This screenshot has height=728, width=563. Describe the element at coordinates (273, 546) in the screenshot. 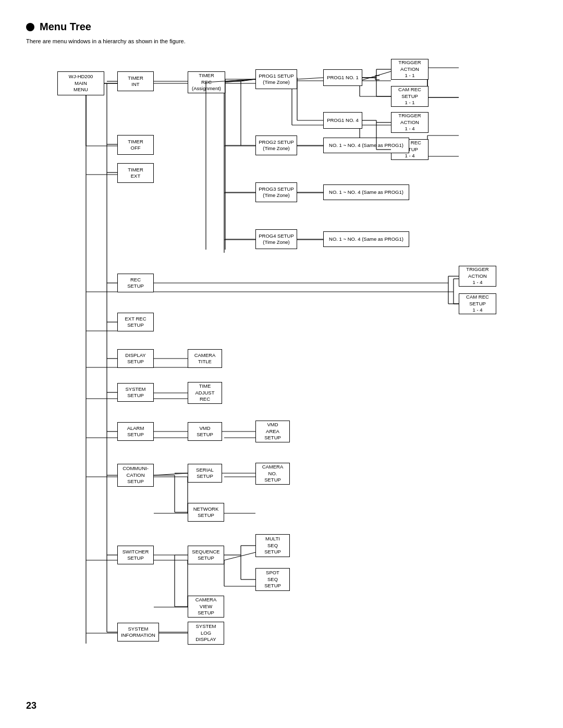

I see `multi-seq-setup-node: MULTISEQSETUP` at that location.